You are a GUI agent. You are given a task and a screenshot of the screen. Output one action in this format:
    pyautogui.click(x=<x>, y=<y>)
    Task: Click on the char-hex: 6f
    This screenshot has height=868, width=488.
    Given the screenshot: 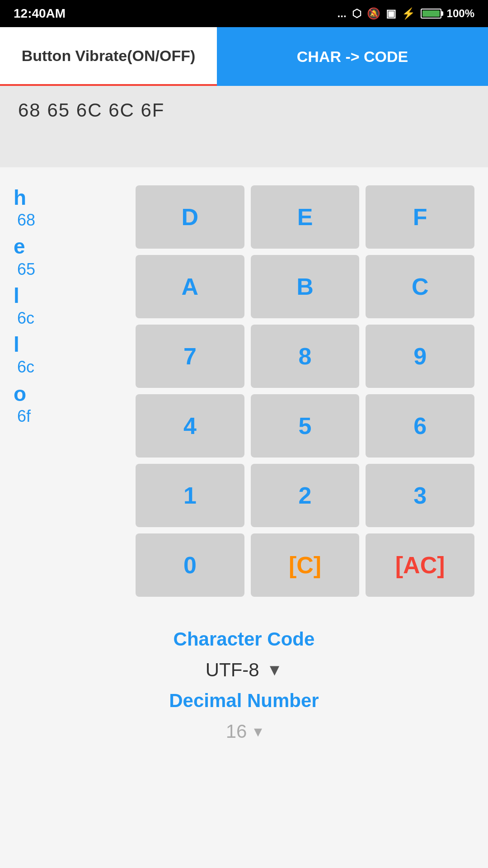 What is the action you would take?
    pyautogui.click(x=65, y=416)
    